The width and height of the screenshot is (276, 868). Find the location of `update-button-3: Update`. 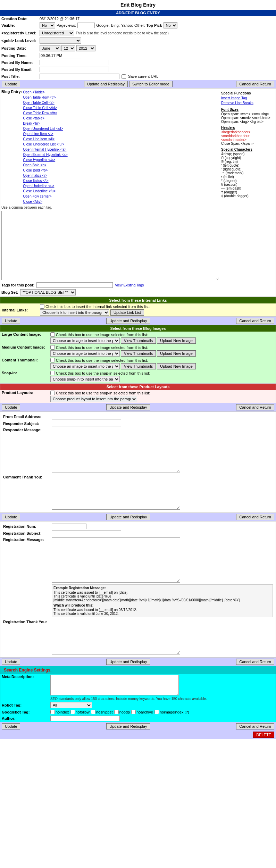

update-button-3: Update is located at coordinates (11, 407).